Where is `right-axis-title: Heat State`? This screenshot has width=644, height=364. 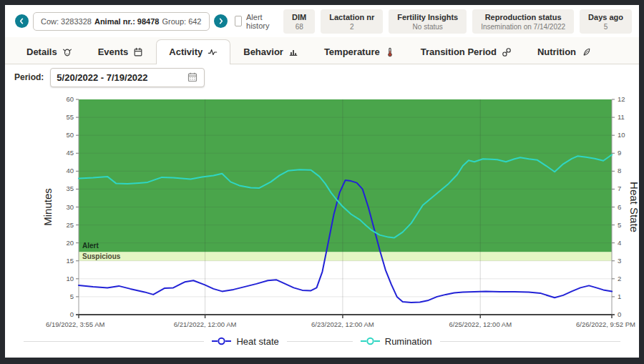
right-axis-title: Heat State is located at coordinates (634, 207).